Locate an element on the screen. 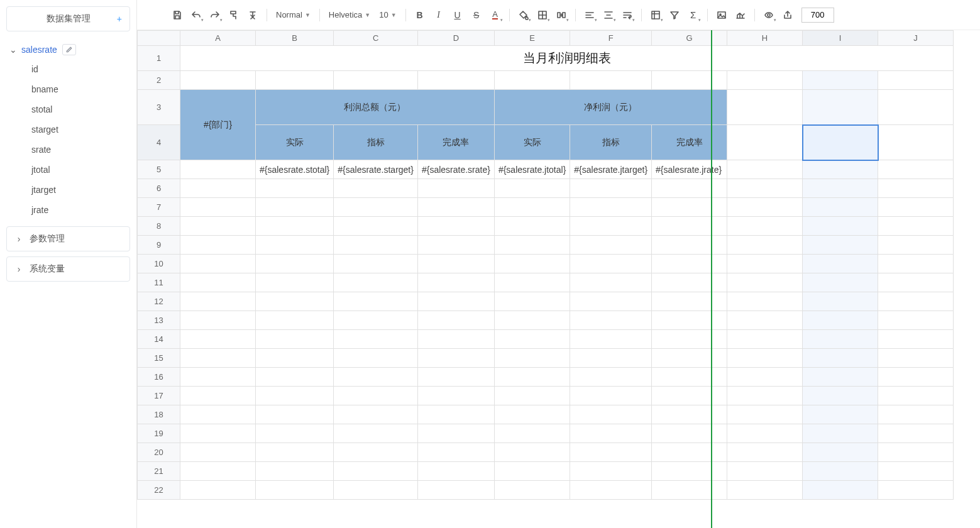 The width and height of the screenshot is (980, 528). cell-B19 is located at coordinates (295, 434).